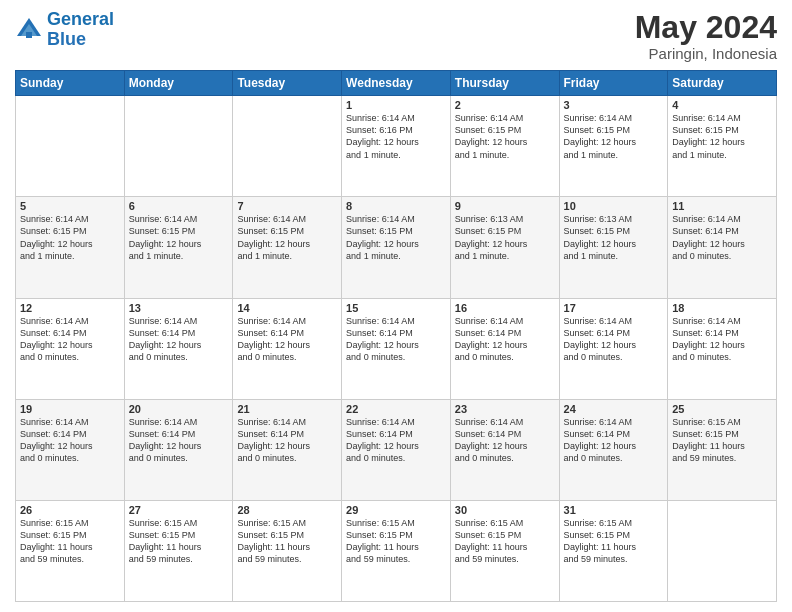 The image size is (792, 612). What do you see at coordinates (722, 84) in the screenshot?
I see `weekday-header-cell: Saturday` at bounding box center [722, 84].